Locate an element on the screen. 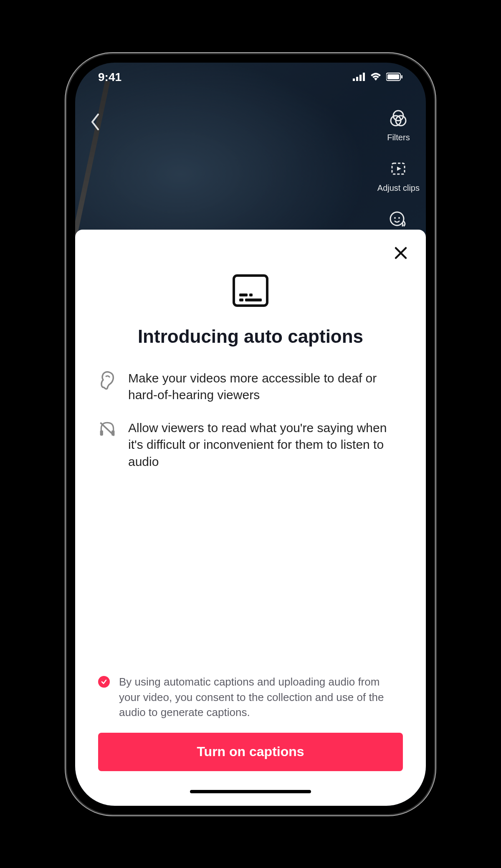 This screenshot has width=501, height=868. voice-effects-tool is located at coordinates (398, 221).